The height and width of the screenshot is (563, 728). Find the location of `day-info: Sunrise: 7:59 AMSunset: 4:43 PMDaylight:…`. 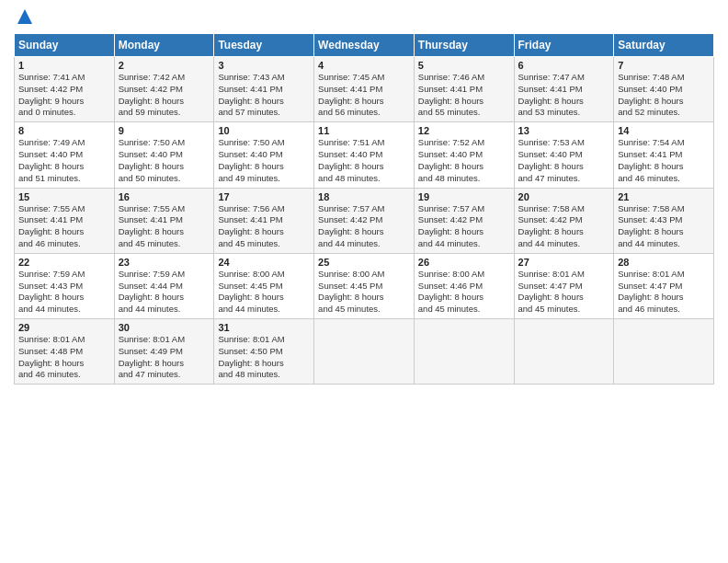

day-info: Sunrise: 7:59 AMSunset: 4:43 PMDaylight:… is located at coordinates (64, 293).